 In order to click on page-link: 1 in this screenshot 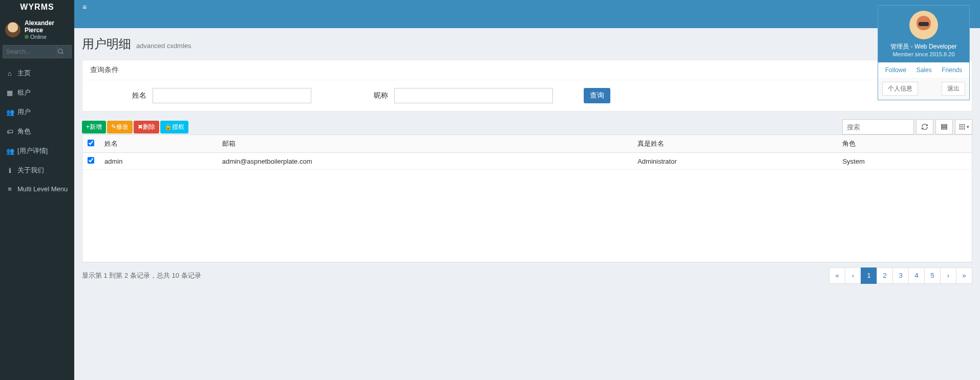, I will do `click(869, 276)`.